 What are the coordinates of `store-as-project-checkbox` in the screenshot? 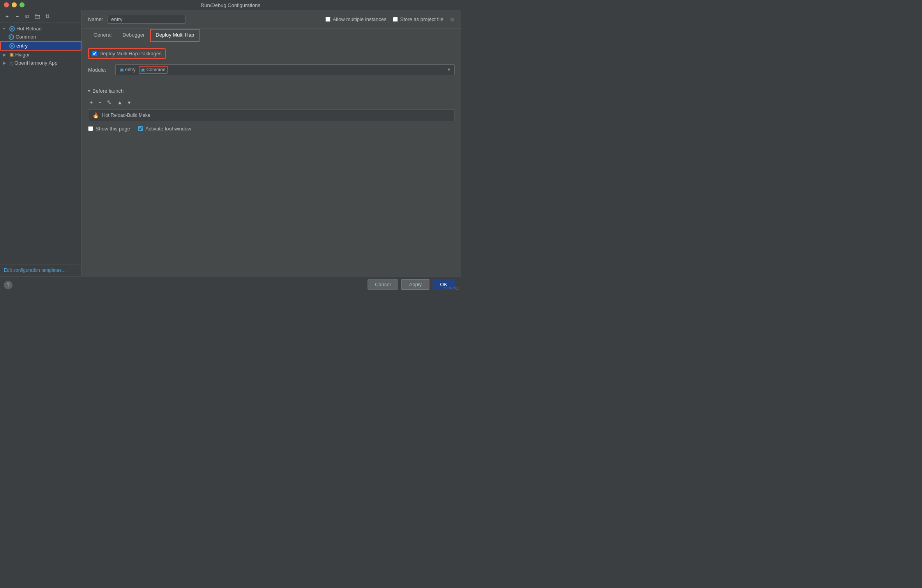 It's located at (395, 19).